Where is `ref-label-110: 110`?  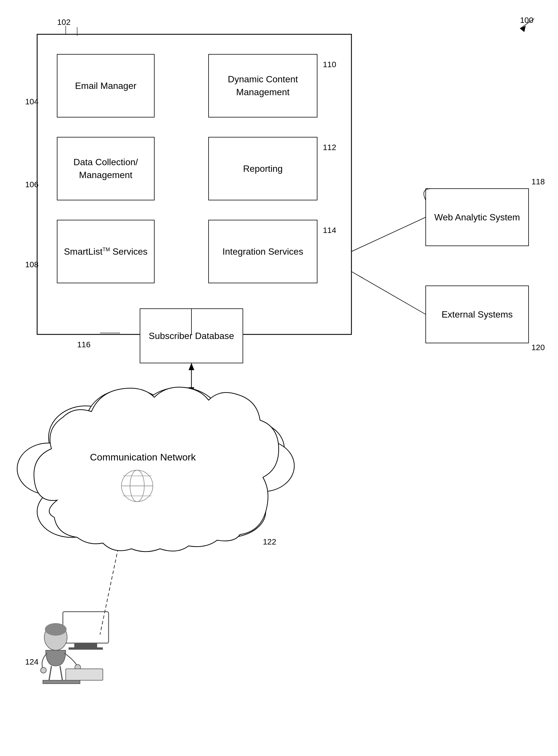 ref-label-110: 110 is located at coordinates (330, 65).